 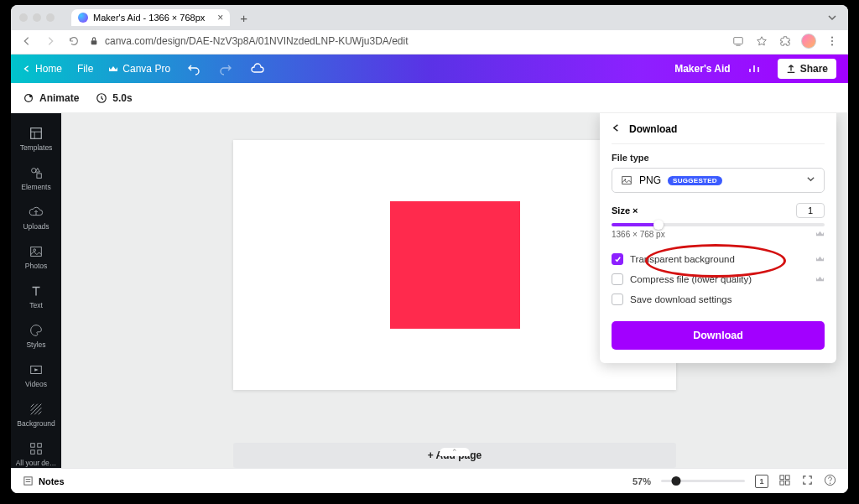 What do you see at coordinates (718, 335) in the screenshot?
I see `download-button: Download` at bounding box center [718, 335].